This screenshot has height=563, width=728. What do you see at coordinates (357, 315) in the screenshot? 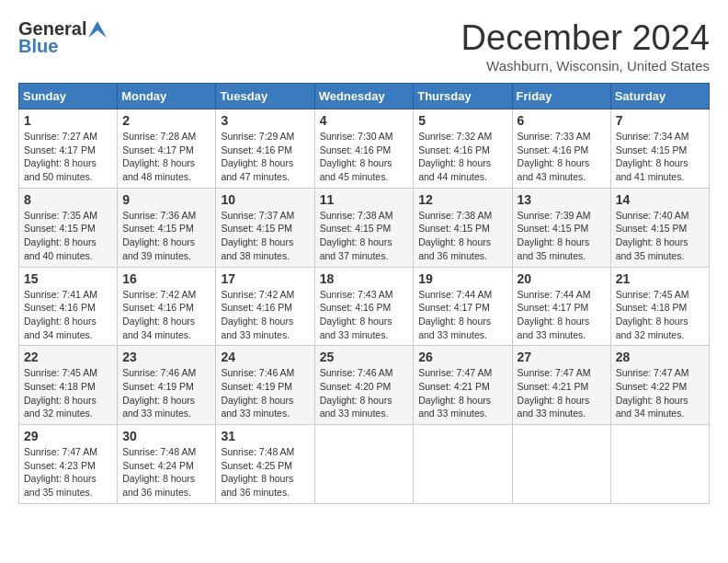
I see `day-info: Sunrise: 7:43 AMSunset: 4:16 PMDaylight:…` at bounding box center [357, 315].